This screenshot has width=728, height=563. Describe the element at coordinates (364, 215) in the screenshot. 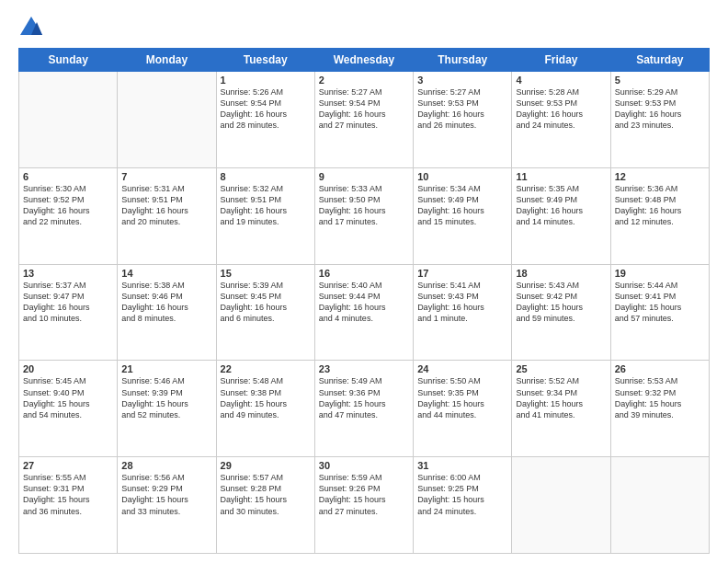

I see `calendar-cell: 9Sunrise: 5:33 AM Sunset: 9:50 PM Daylig…` at that location.